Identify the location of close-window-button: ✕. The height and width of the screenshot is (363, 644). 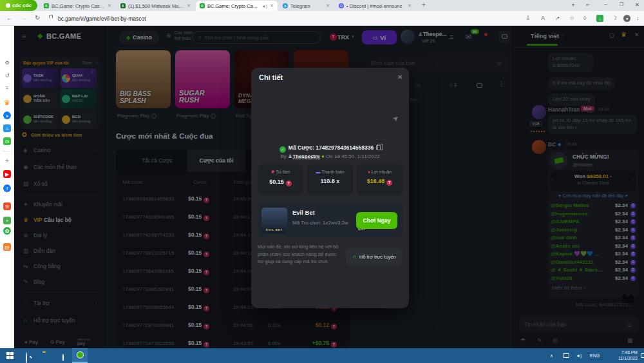
(638, 5).